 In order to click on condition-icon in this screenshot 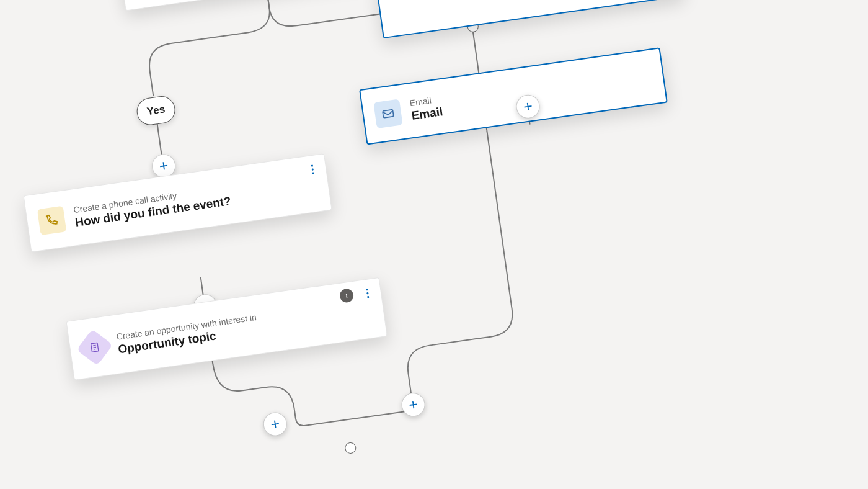, I will do `click(146, 1)`.